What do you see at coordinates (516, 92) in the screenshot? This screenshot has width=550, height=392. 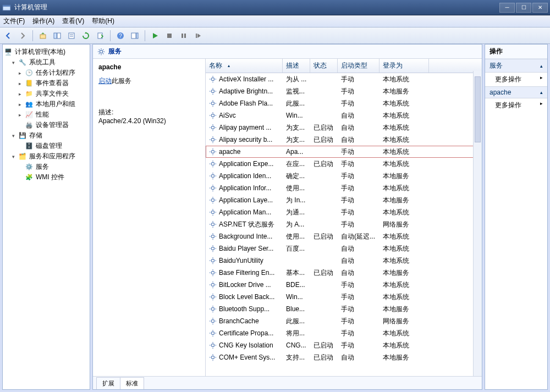 I see `actions-group-apache: apache▴` at bounding box center [516, 92].